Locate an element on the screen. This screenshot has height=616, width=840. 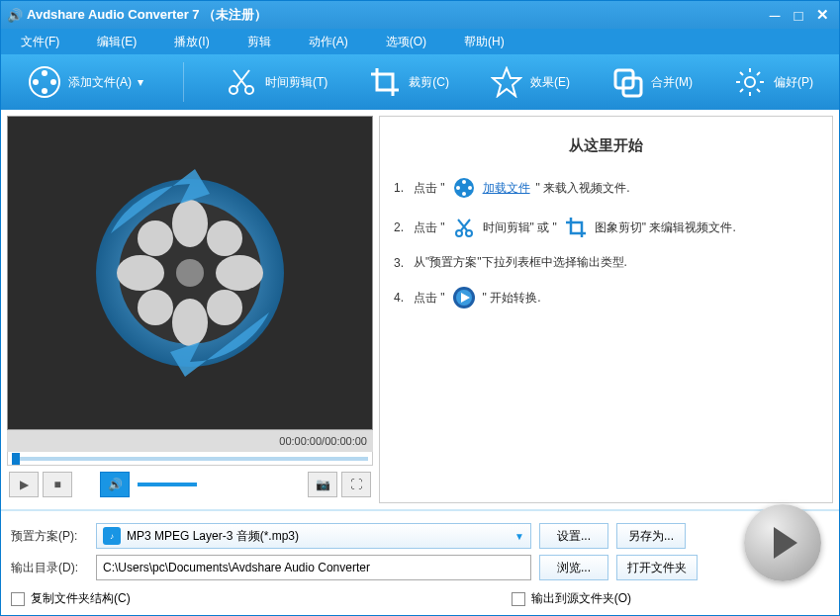
crop-icon is located at coordinates (385, 82).